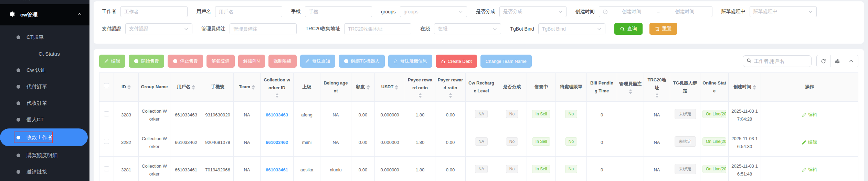  What do you see at coordinates (155, 143) in the screenshot?
I see `cell-group_name: Collection Worker` at bounding box center [155, 143].